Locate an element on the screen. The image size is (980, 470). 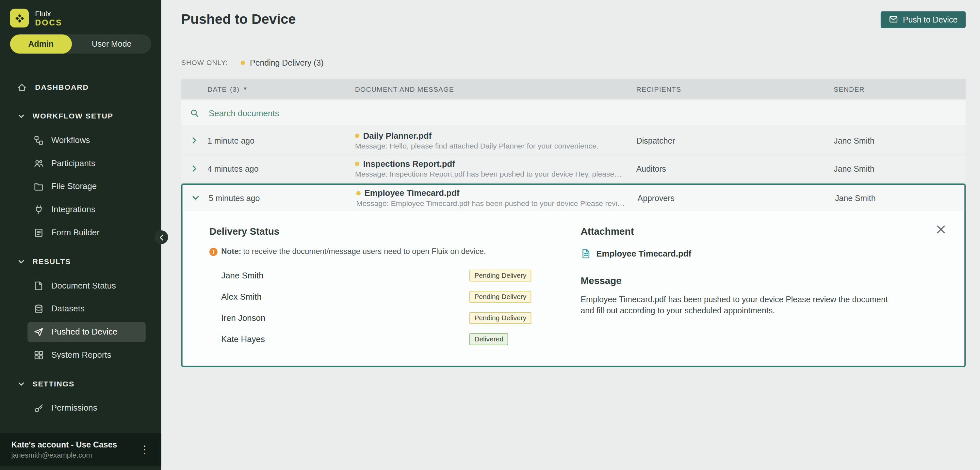
recipient-name: Iren Jonson is located at coordinates (345, 318).